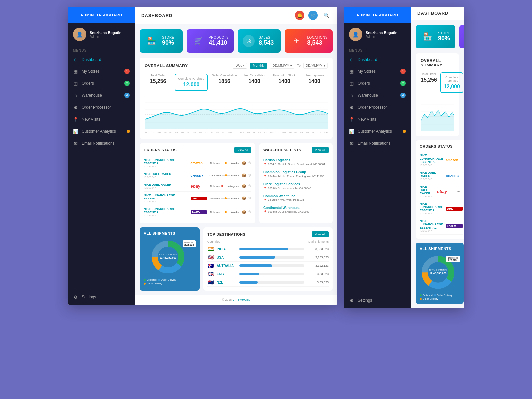 This screenshot has height=399, width=532. What do you see at coordinates (101, 60) in the screenshot?
I see `sidebar-item-dashboard: ⊙ Dashboard` at bounding box center [101, 60].